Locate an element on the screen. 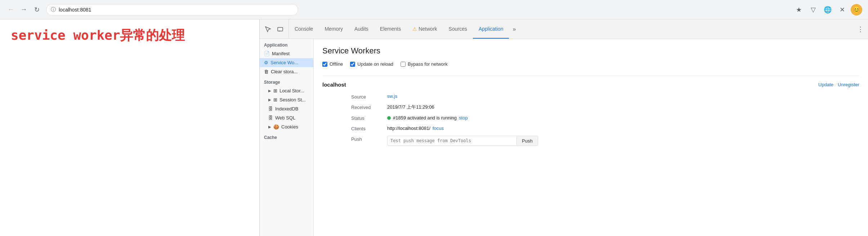 The height and width of the screenshot is (236, 868). sw-host-name: localhost is located at coordinates (334, 84).